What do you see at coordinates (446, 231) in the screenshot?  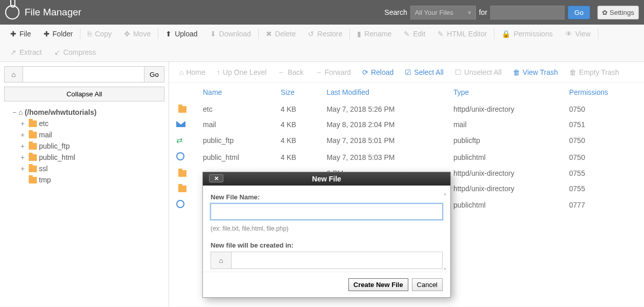 I see `scrollbar-icon` at bounding box center [446, 231].